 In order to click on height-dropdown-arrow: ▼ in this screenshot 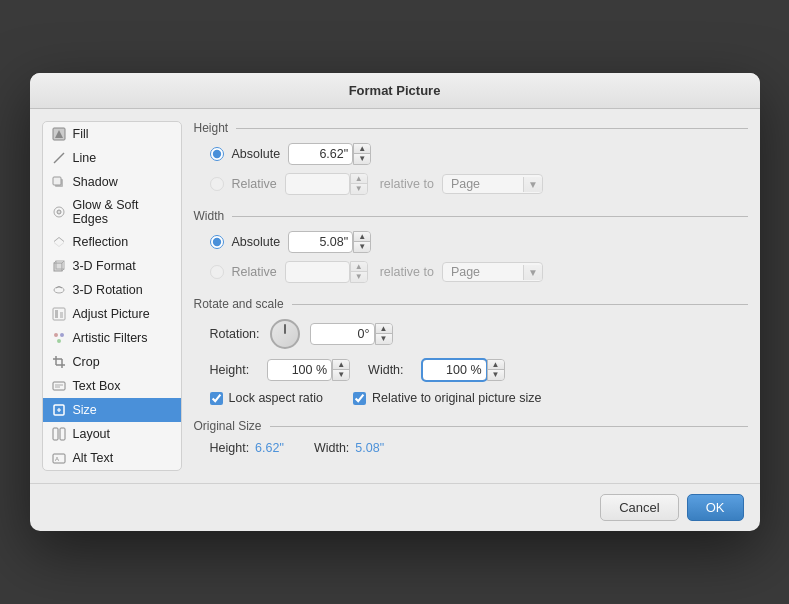, I will do `click(532, 184)`.